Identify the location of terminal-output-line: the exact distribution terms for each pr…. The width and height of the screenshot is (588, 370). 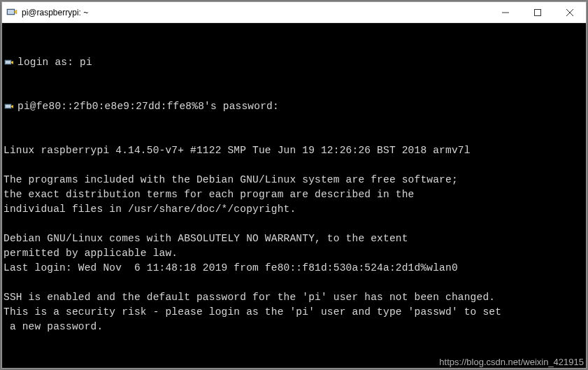
(294, 194).